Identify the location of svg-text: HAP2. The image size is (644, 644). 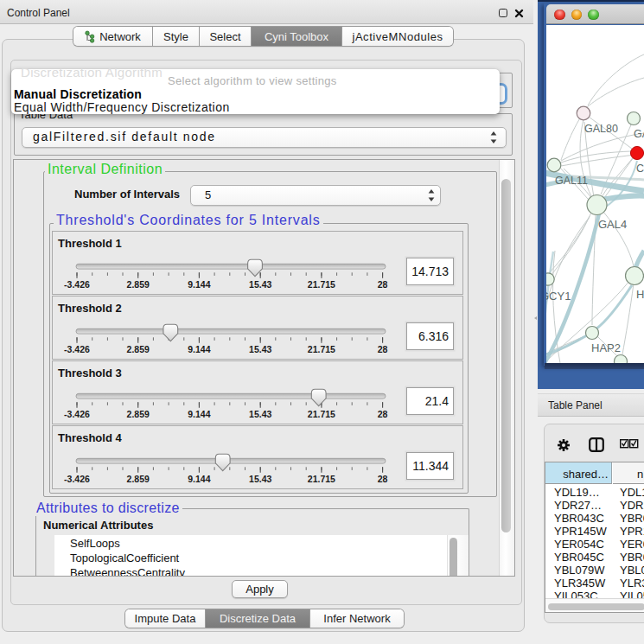
(606, 348).